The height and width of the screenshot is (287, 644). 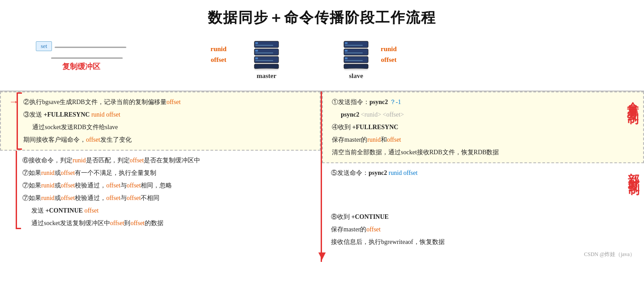 What do you see at coordinates (18, 190) in the screenshot?
I see `red-bracket-bottom` at bounding box center [18, 190].